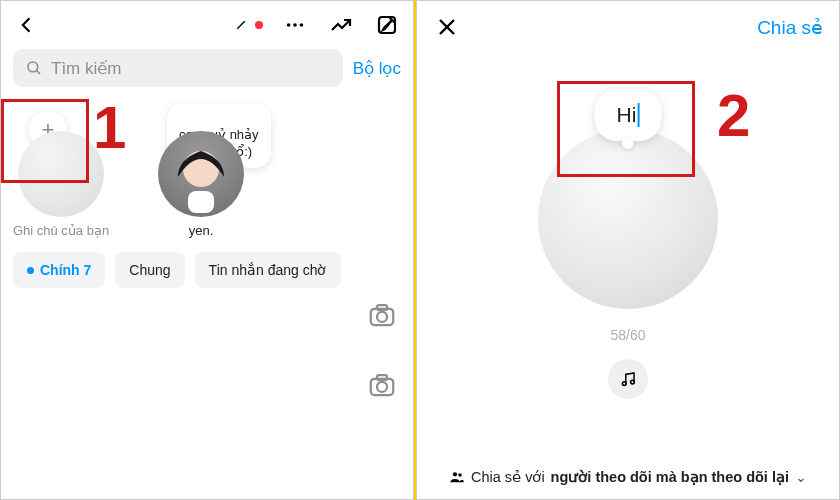  I want to click on text-caret, so click(638, 115).